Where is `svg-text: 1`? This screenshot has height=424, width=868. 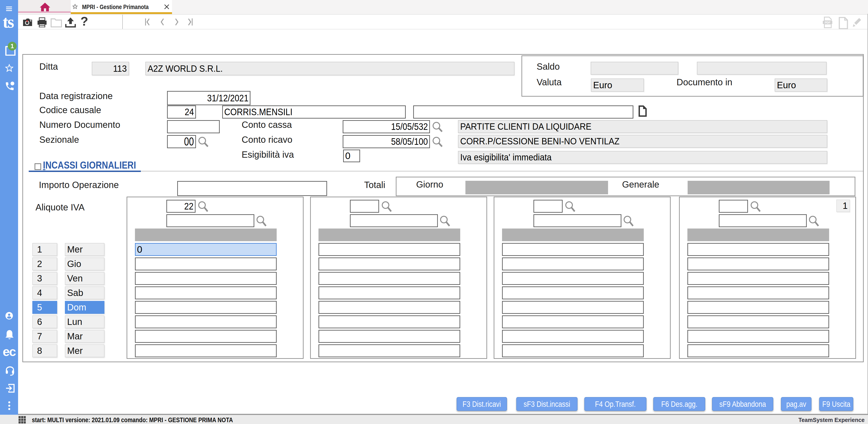
svg-text: 1 is located at coordinates (12, 46).